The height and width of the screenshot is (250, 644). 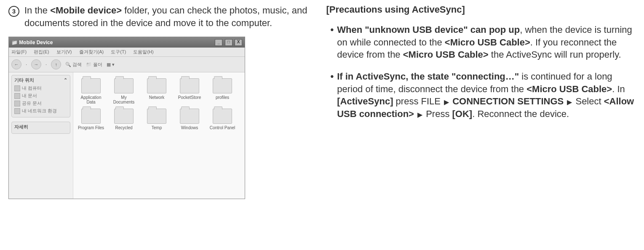 I want to click on menu-view: 보기(V), so click(x=64, y=52).